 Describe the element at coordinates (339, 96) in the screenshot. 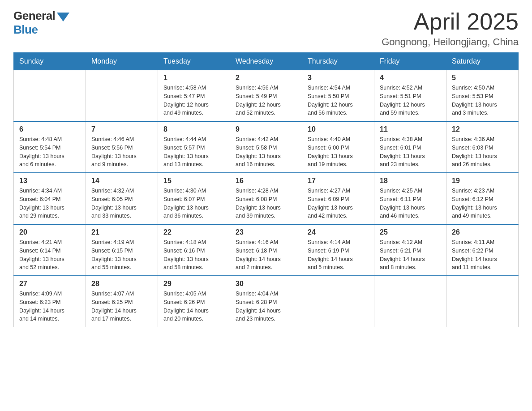

I see `calendar-cell: 3Sunrise: 4:54 AM Sunset: 5:50 PM Daylig…` at that location.